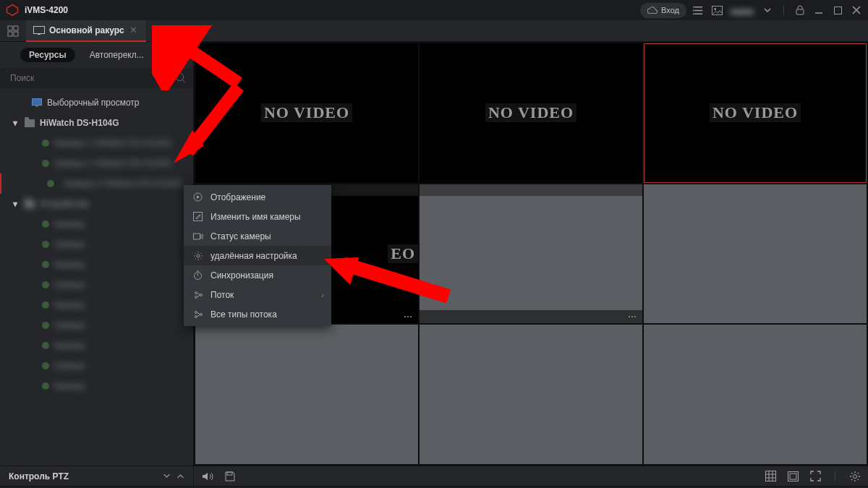  What do you see at coordinates (663, 10) in the screenshot?
I see `cloud-login-button: Вход` at bounding box center [663, 10].